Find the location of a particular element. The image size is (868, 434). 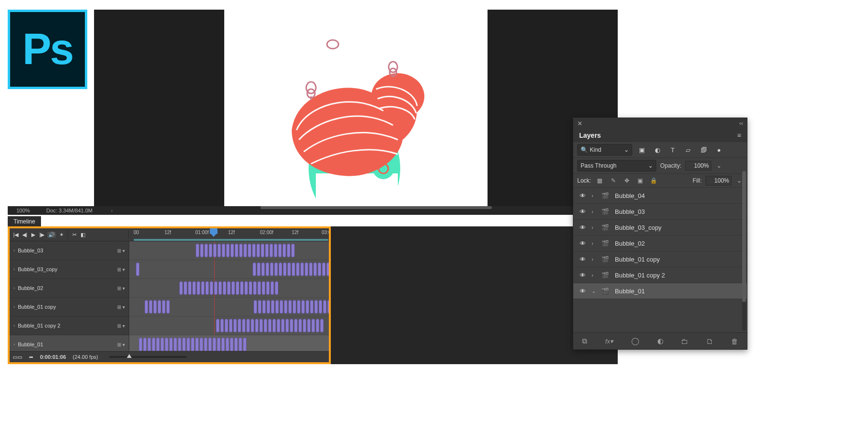

fps-display: (24.00 fps) is located at coordinates (86, 357).